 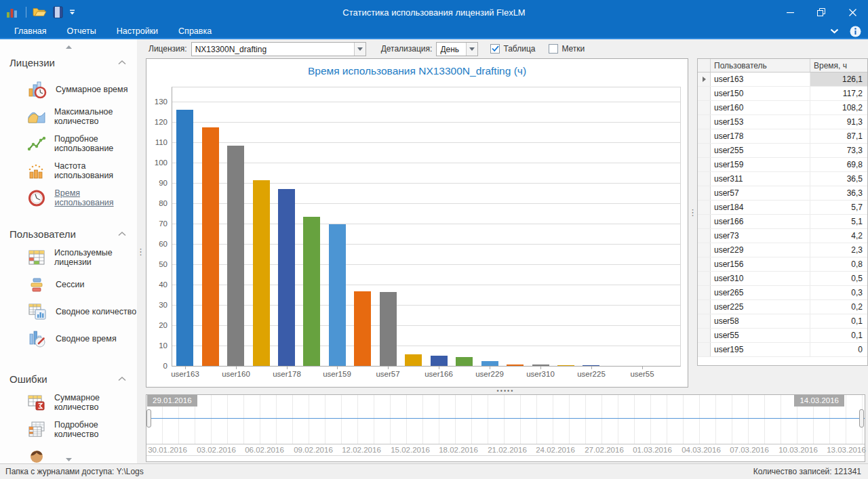 I want to click on timeline-right-handle, so click(x=861, y=419).